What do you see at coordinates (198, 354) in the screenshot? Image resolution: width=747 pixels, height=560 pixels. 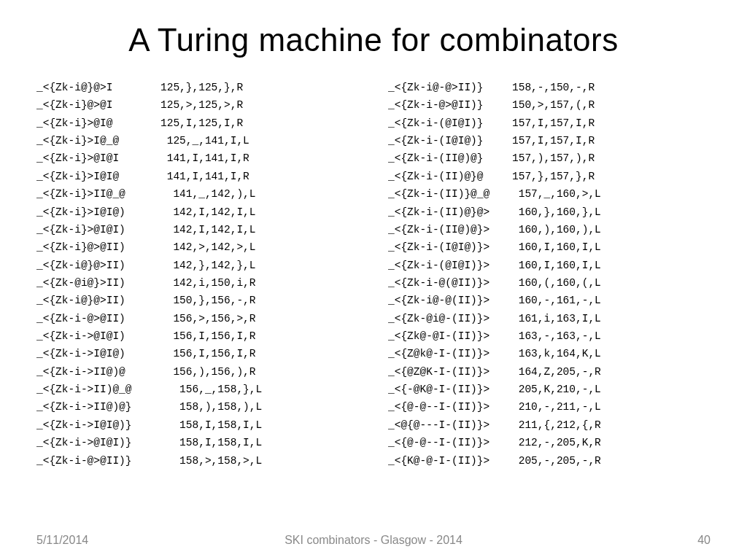 I see `rule-row: _<{Zk-i->I@I@) 156,I,156,I,R` at bounding box center [198, 354].